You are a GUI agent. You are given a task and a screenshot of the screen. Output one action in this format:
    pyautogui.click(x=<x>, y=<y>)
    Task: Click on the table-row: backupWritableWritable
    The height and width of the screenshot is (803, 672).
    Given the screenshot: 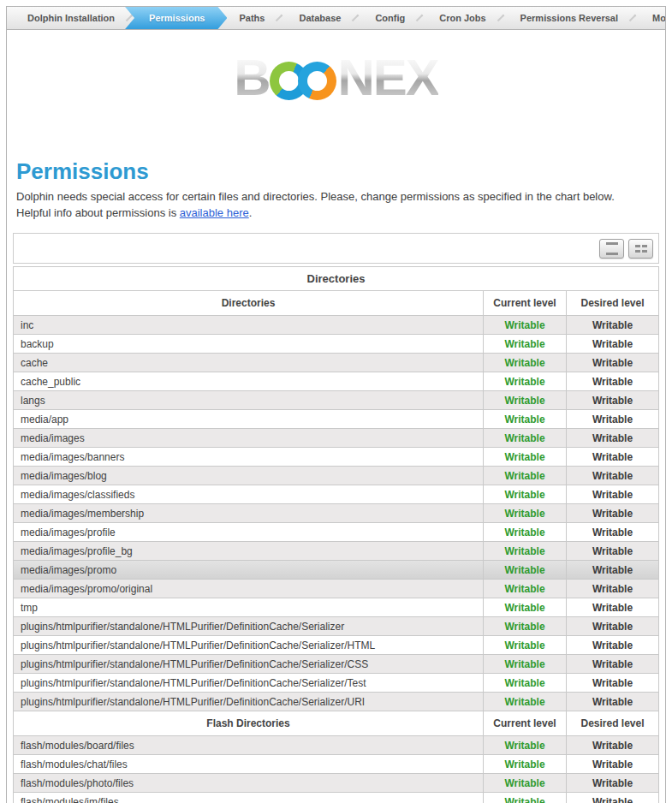 What is the action you would take?
    pyautogui.click(x=336, y=344)
    